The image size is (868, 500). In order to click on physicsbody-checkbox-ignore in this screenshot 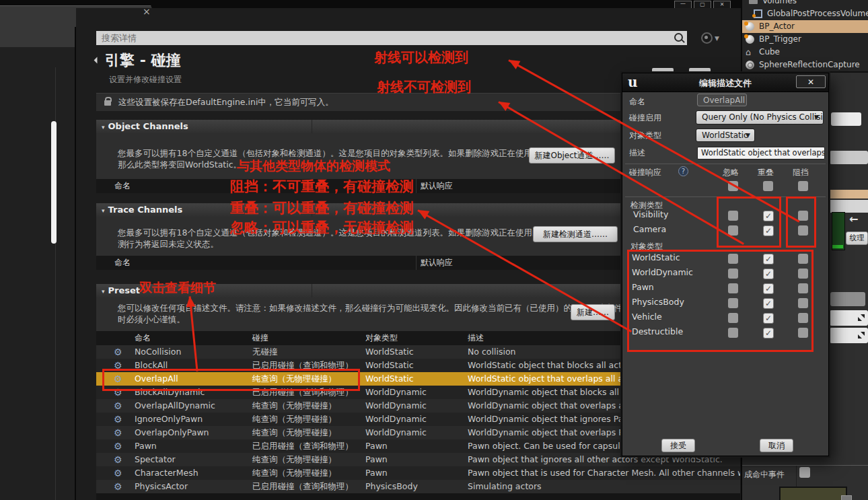, I will do `click(733, 303)`.